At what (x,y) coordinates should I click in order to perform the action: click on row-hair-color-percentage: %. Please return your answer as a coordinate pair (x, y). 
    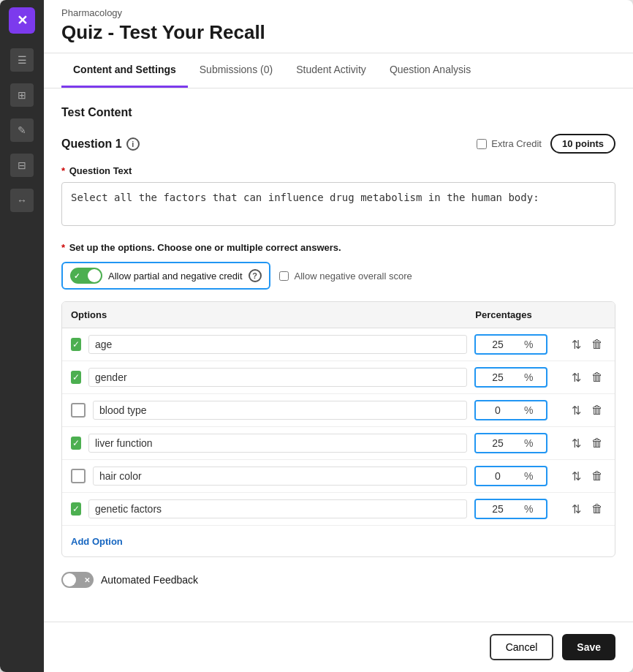
    Looking at the image, I should click on (511, 476).